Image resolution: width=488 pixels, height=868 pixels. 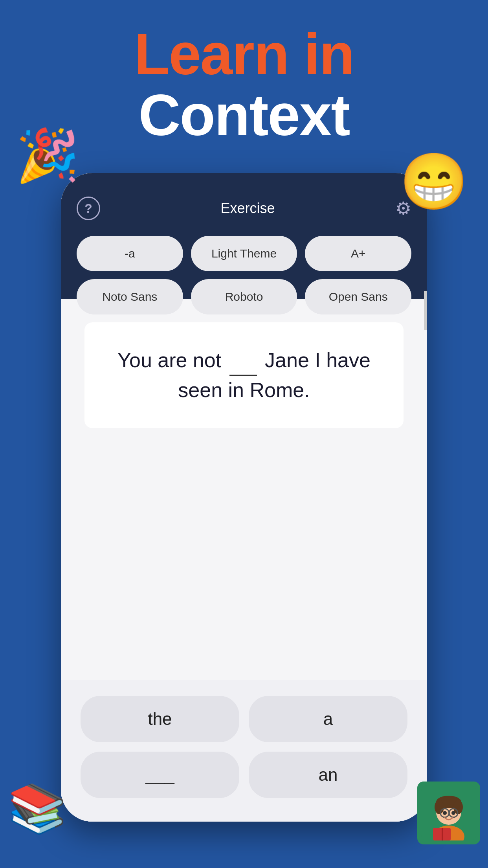 I want to click on teacher-avatar, so click(x=449, y=813).